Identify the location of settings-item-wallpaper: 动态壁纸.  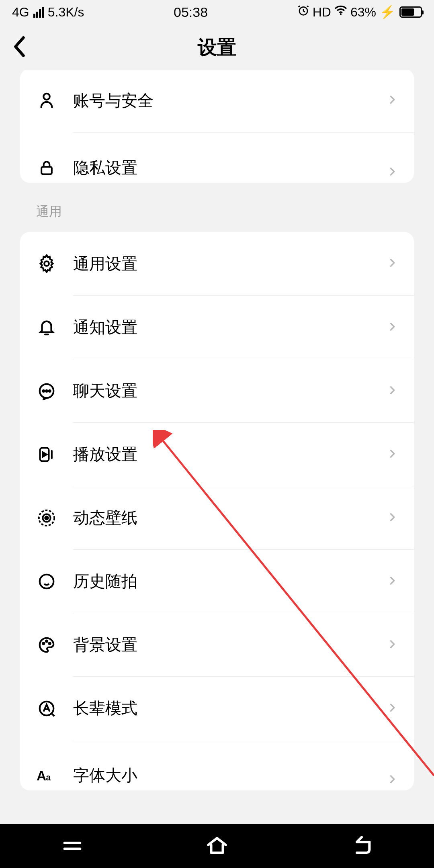
(244, 518).